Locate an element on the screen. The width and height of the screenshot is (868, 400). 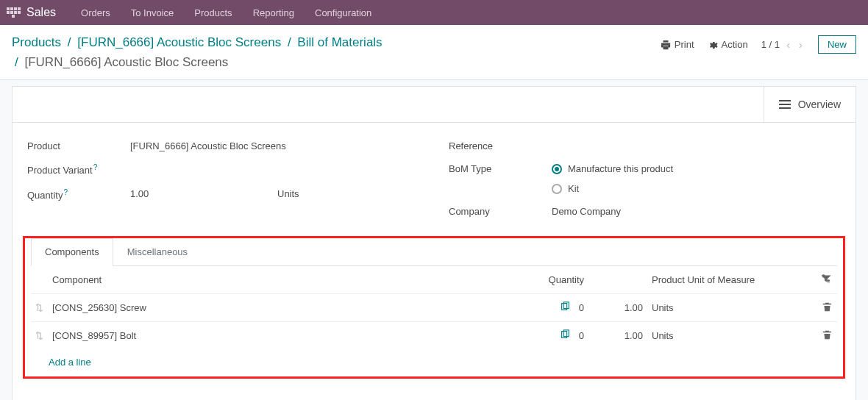
add-line-button: Add a line is located at coordinates (434, 359).